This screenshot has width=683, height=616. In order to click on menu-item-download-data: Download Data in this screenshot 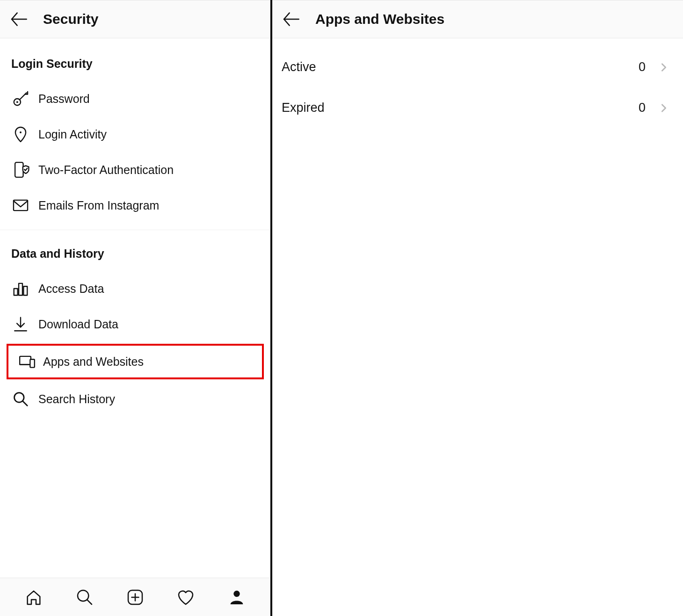, I will do `click(135, 324)`.